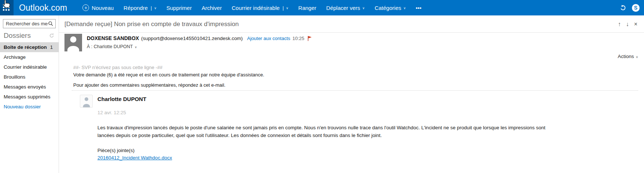 The image size is (644, 173). I want to click on reply-button-label: Répondre, so click(136, 8).